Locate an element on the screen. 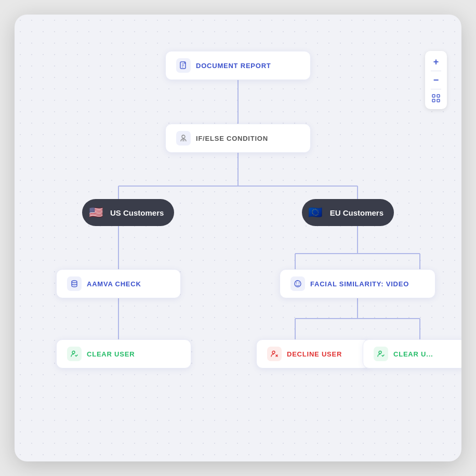 Image resolution: width=476 pixels, height=476 pixels. aamva-label: AAMVA CHECK is located at coordinates (114, 284).